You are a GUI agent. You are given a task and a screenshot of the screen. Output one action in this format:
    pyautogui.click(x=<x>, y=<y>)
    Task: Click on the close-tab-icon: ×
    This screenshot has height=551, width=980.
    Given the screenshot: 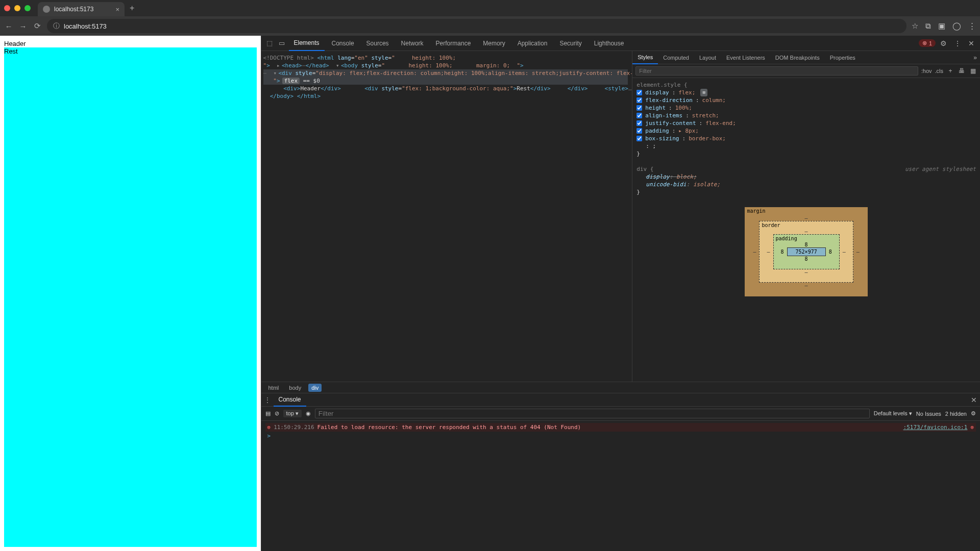 What is the action you would take?
    pyautogui.click(x=117, y=9)
    